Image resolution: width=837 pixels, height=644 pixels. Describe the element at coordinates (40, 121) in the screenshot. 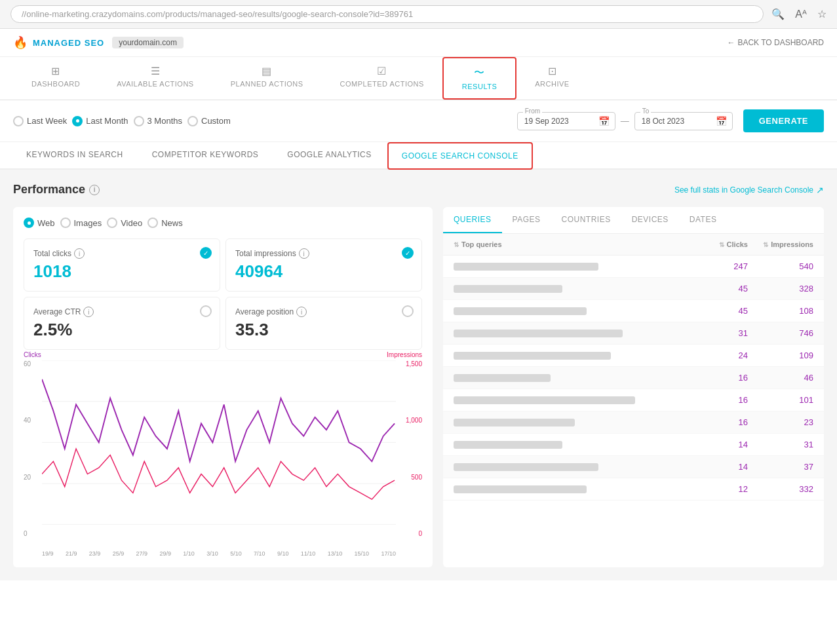

I see `radio-last-week: Last Week` at that location.